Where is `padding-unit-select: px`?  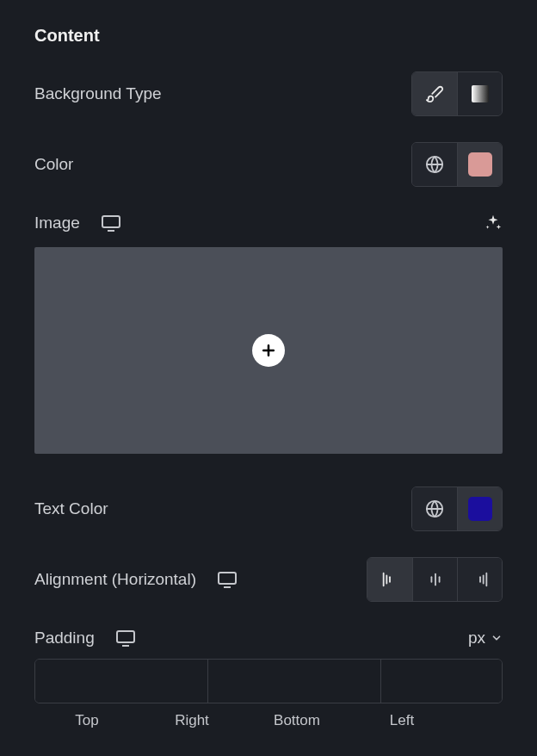 padding-unit-select: px is located at coordinates (485, 638).